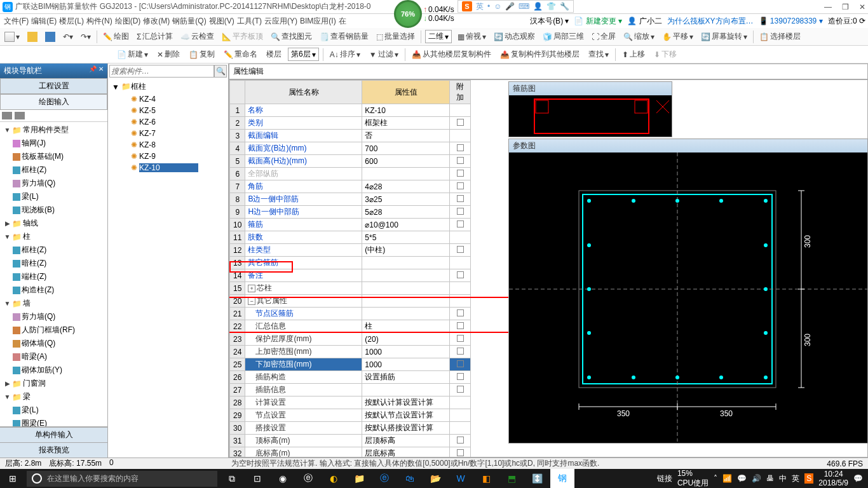  Describe the element at coordinates (53, 343) in the screenshot. I see `nav-tree-node: 砌体墙(Q)` at that location.